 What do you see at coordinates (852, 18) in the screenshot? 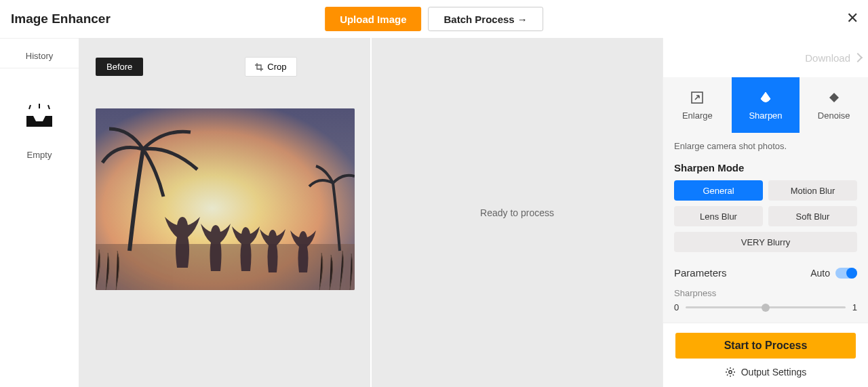
I see `close-icon: ✕` at bounding box center [852, 18].